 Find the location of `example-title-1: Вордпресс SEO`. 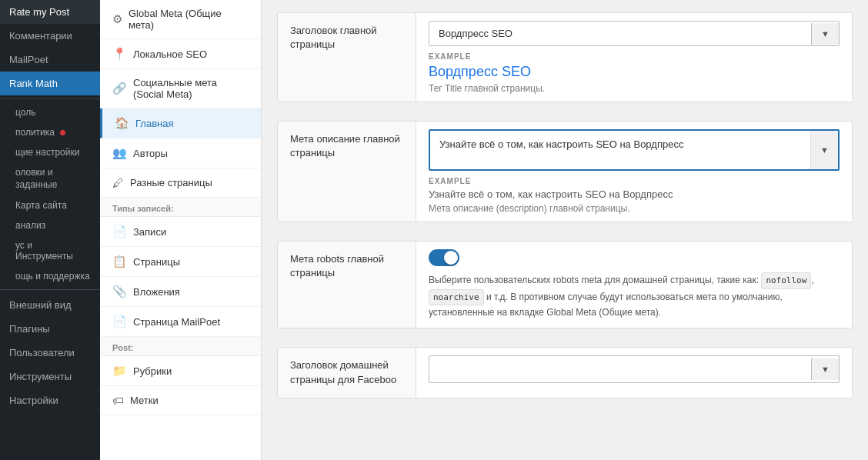

example-title-1: Вордпресс SEO is located at coordinates (634, 72).